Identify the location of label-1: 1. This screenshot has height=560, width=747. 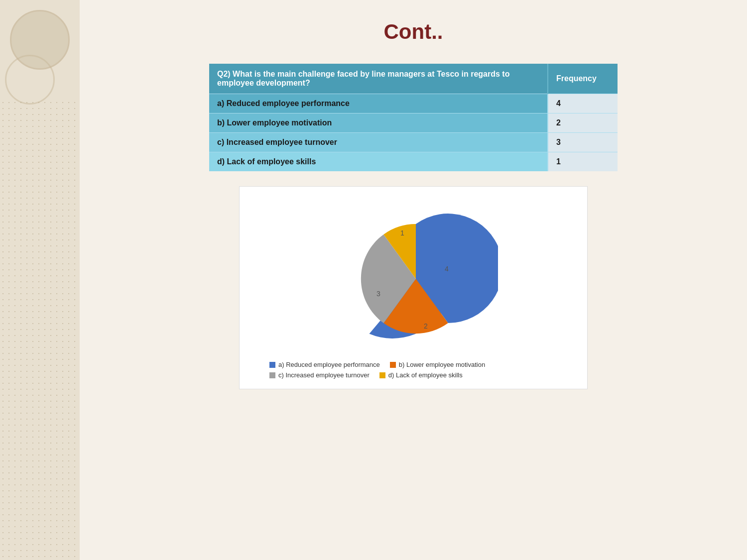
(402, 233).